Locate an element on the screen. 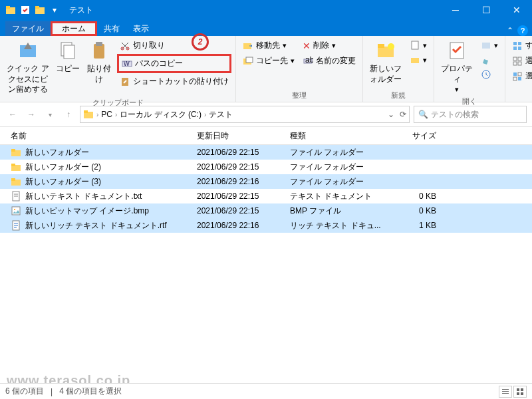 Image resolution: width=532 pixels, height=399 pixels. annotation-2: 2 is located at coordinates (200, 42).